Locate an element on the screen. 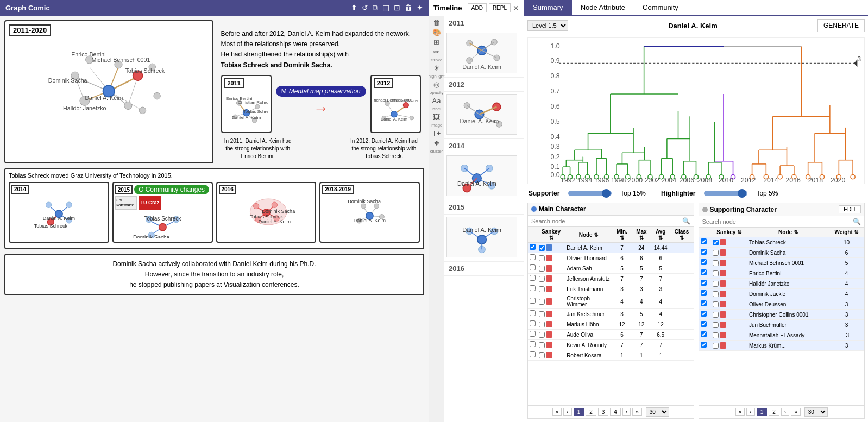  svg-text: 0.1 is located at coordinates (555, 167).